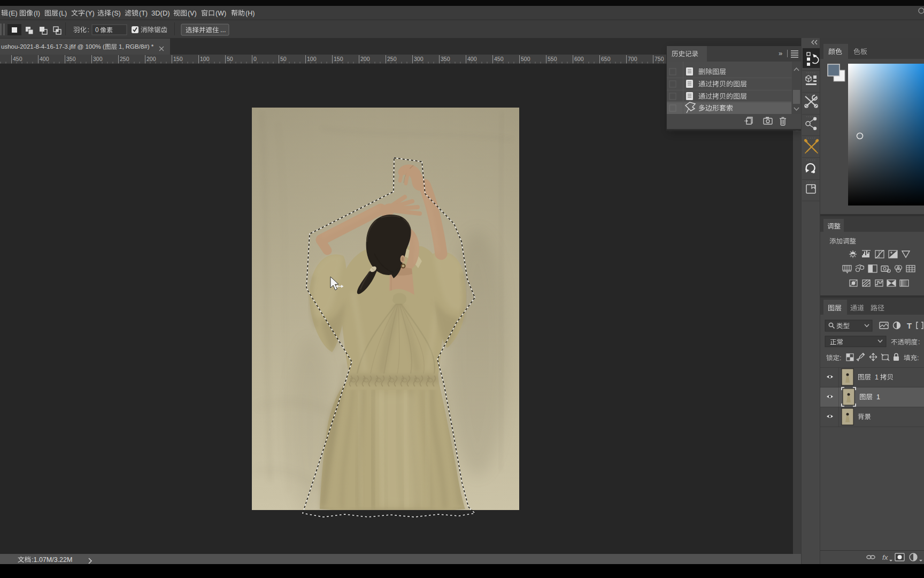  I want to click on svg-text: 1, RGB/8#) *, so click(136, 47).